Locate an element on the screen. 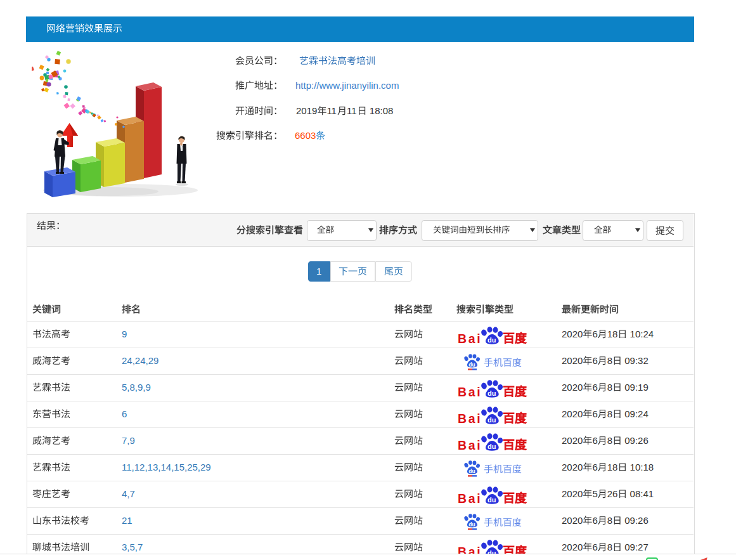 This screenshot has width=736, height=560. svg-text: 3,5,7 is located at coordinates (132, 547).